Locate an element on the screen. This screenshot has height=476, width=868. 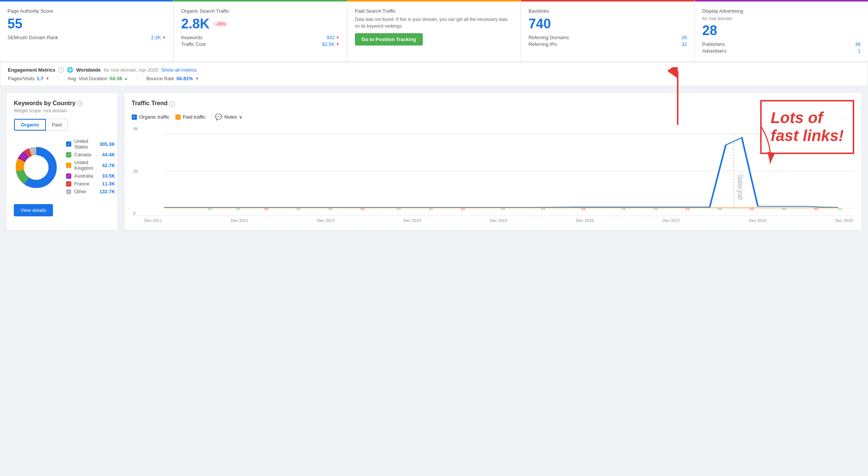
metric-organic-search: Organic Search Traffic 2.8K -25% Keyword… is located at coordinates (260, 31).